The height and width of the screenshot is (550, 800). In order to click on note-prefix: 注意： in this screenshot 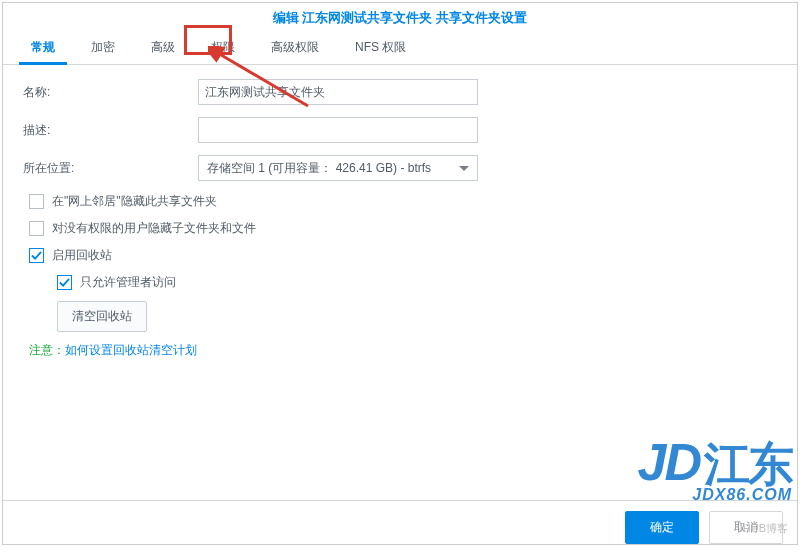, I will do `click(47, 350)`.